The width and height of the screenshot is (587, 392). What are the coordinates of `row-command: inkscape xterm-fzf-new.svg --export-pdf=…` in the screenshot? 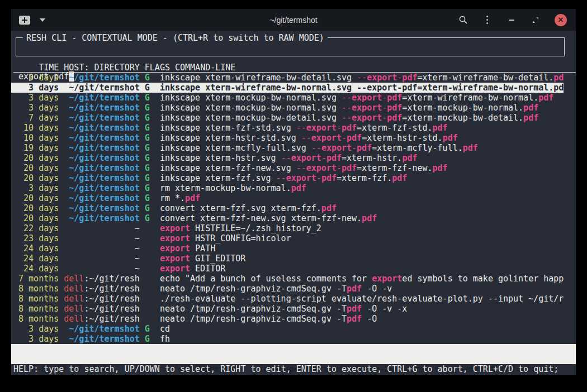 It's located at (304, 168).